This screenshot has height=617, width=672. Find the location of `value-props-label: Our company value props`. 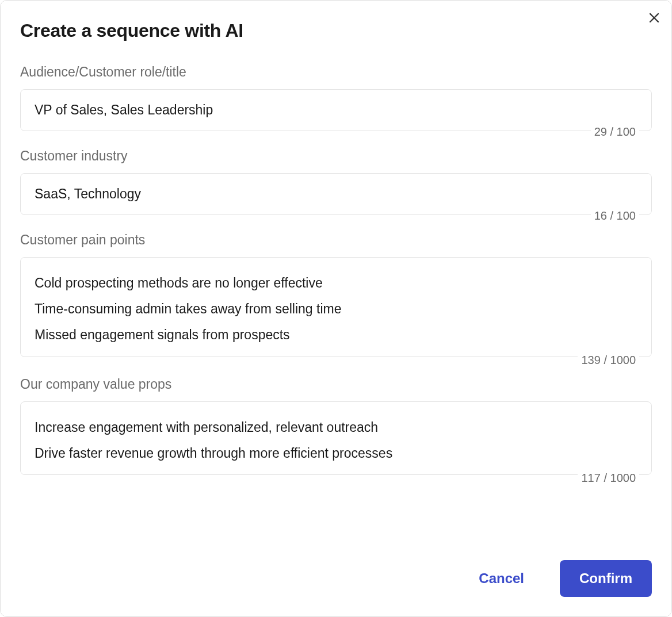

value-props-label: Our company value props is located at coordinates (336, 384).